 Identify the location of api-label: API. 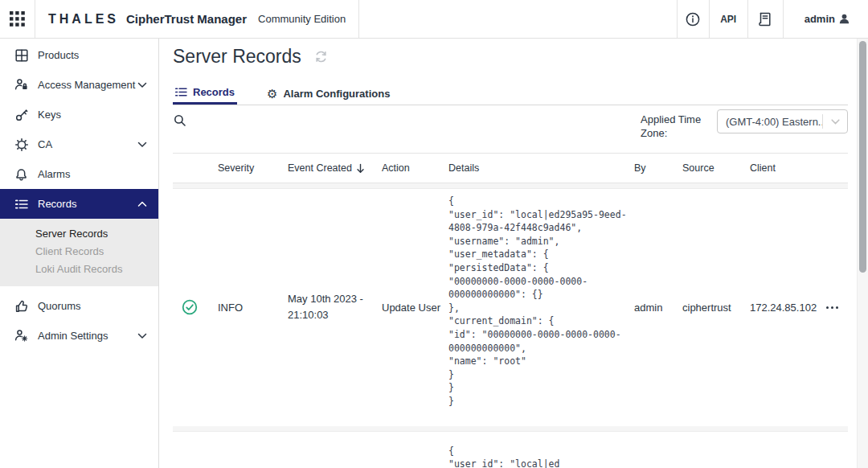
(728, 19).